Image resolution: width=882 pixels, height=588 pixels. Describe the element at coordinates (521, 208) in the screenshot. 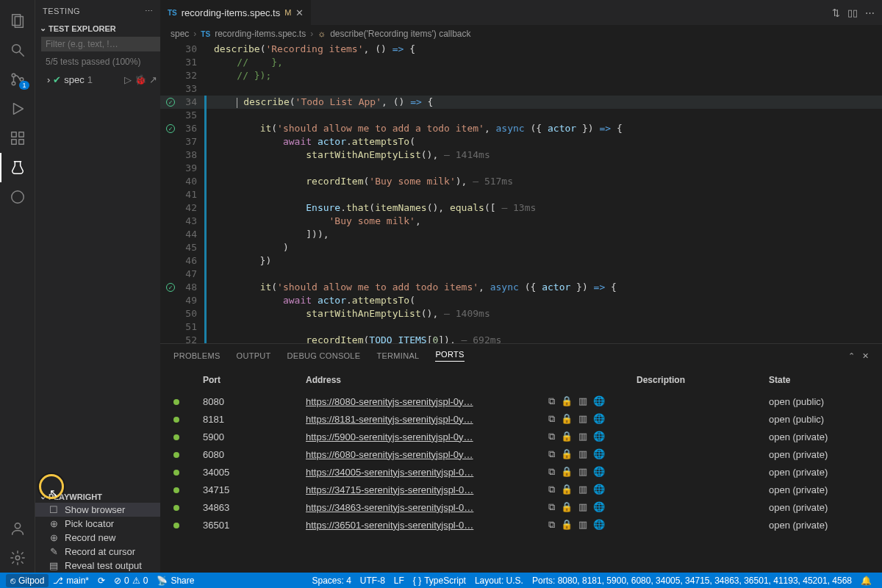

I see `code-line: 42 Ensure.that(itemNames(), equals([ — 1…` at that location.